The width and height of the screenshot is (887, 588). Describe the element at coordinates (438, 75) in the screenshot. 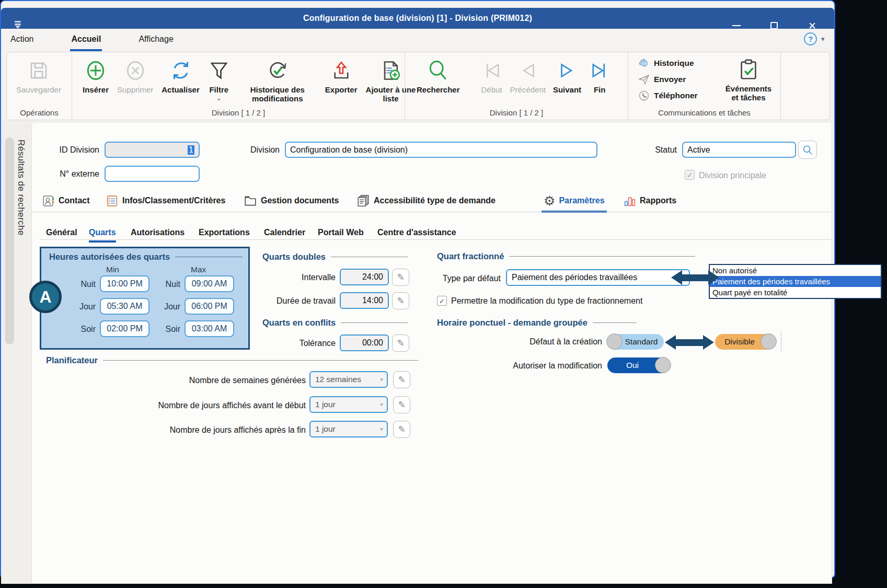

I see `search-button: Rechercher` at that location.